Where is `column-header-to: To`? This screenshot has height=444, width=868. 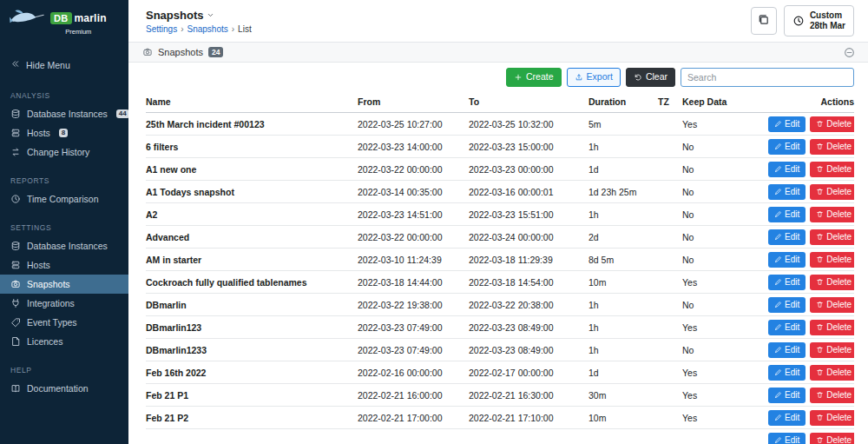
column-header-to: To is located at coordinates (529, 103).